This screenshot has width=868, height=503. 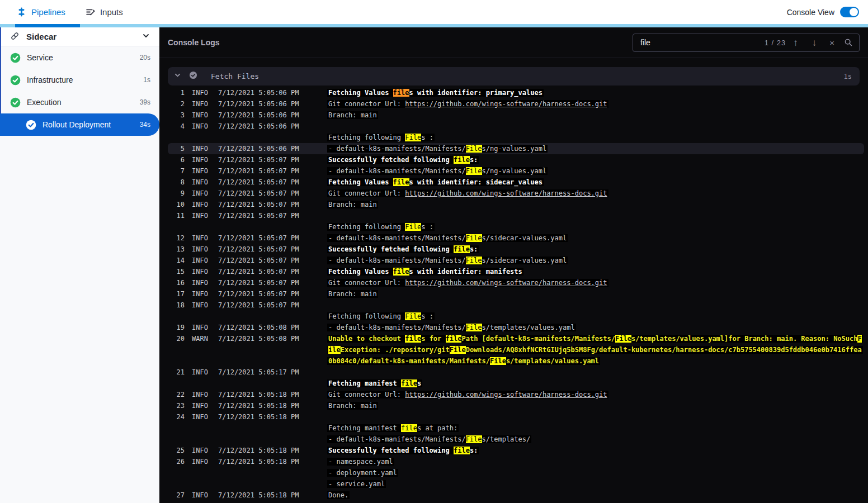 I want to click on search-icon, so click(x=848, y=42).